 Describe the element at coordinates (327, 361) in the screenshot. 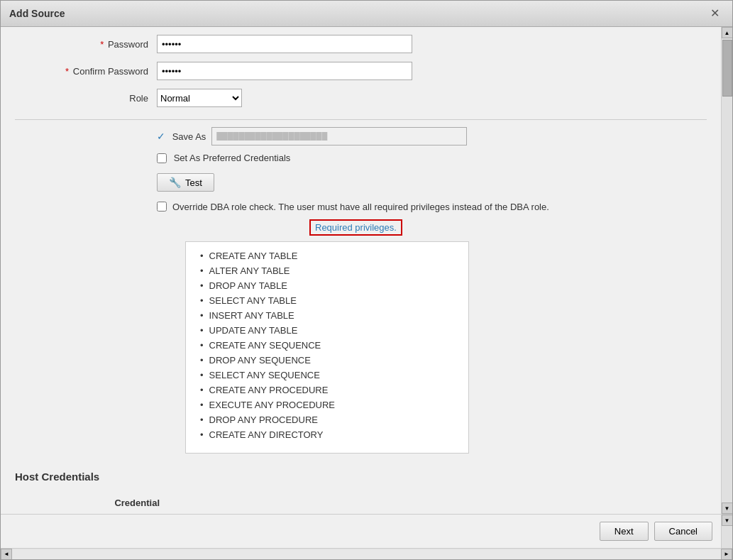

I see `privilege-item-8: • DROP ANY SEQUENCE` at that location.